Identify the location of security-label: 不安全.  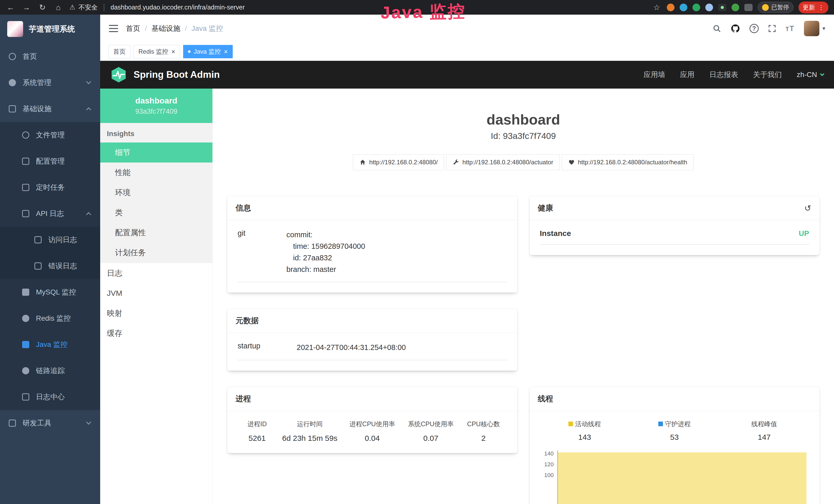
(88, 7).